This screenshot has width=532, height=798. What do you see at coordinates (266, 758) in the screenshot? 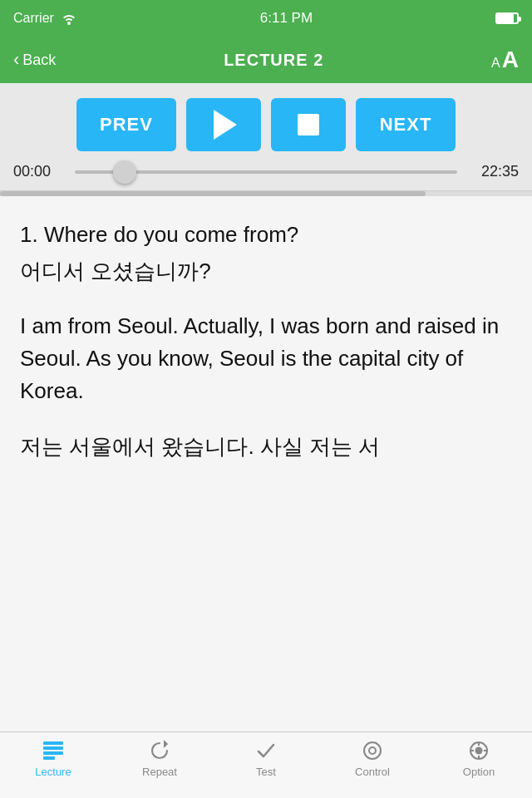
I see `tab-test: Test` at bounding box center [266, 758].